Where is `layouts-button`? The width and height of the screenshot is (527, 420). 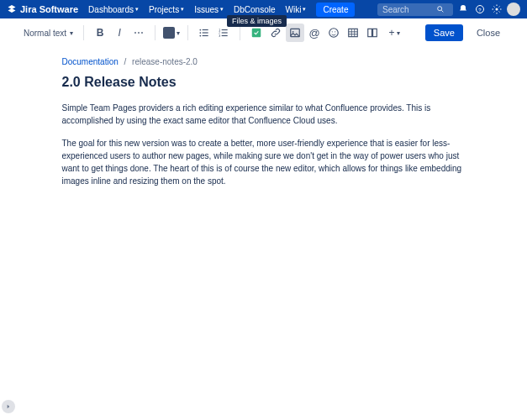
layouts-button is located at coordinates (372, 33).